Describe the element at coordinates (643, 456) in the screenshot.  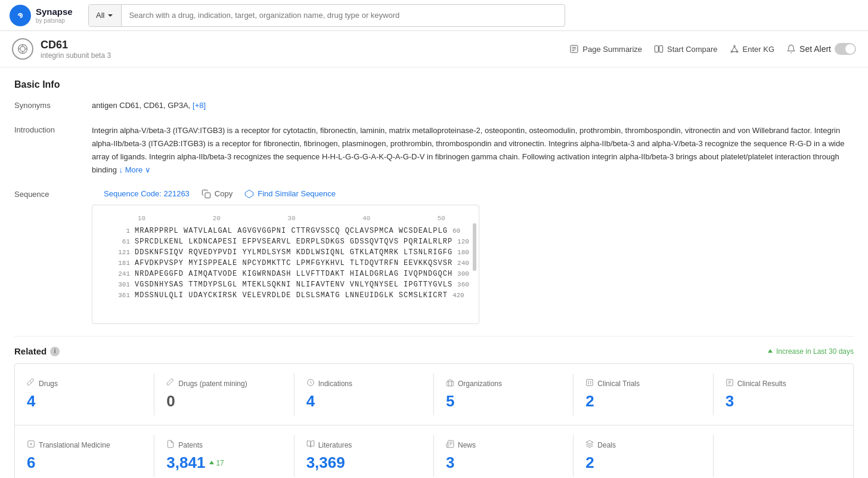
I see `related-item: Deals 2` at that location.